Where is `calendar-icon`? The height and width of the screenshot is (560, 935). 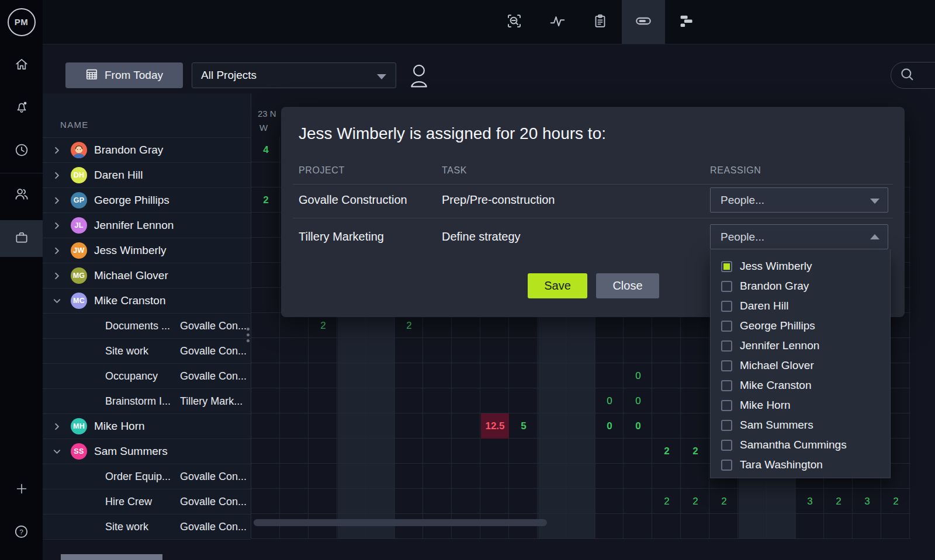 calendar-icon is located at coordinates (92, 76).